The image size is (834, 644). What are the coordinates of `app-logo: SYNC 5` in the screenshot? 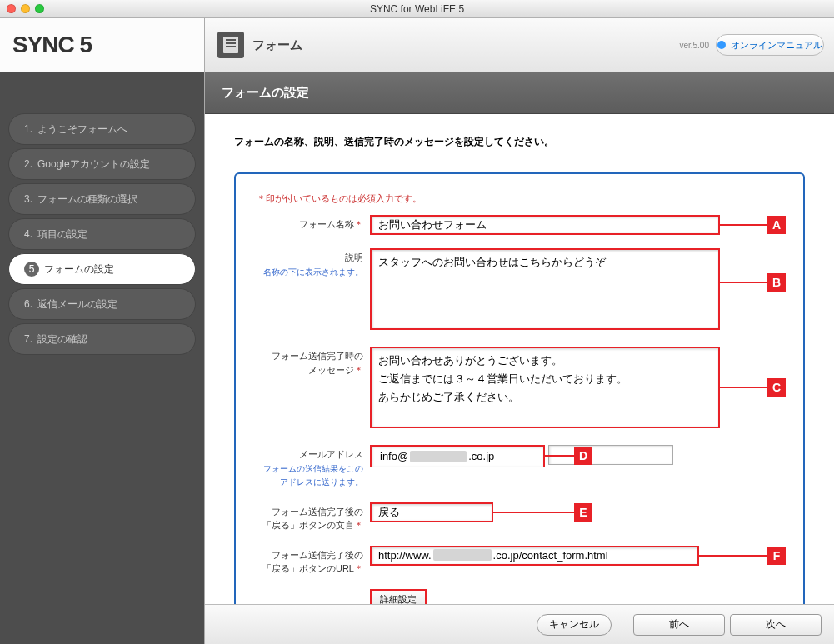 It's located at (102, 45).